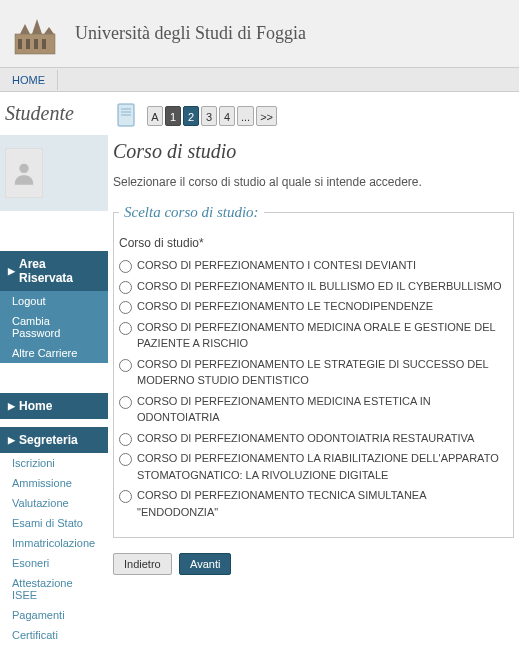  What do you see at coordinates (227, 116) in the screenshot?
I see `page-button: 4` at bounding box center [227, 116].